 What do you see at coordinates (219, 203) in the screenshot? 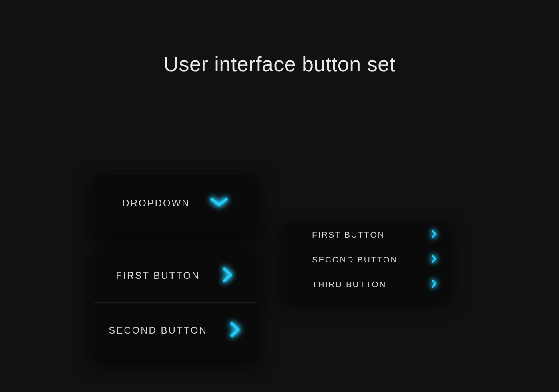
I see `chevron-down-icon` at bounding box center [219, 203].